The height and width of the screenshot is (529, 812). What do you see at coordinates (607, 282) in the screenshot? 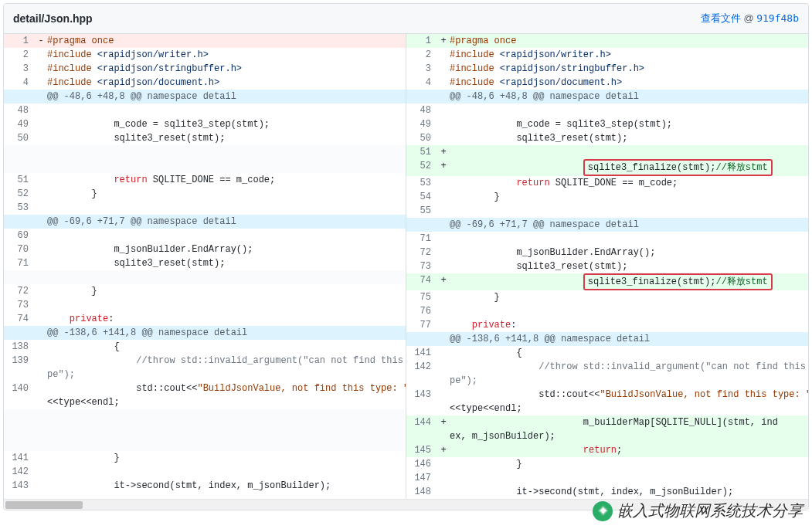
I see `code-line: 74+ sqlite3_finalize(stmt);//释放stmt` at bounding box center [607, 282].